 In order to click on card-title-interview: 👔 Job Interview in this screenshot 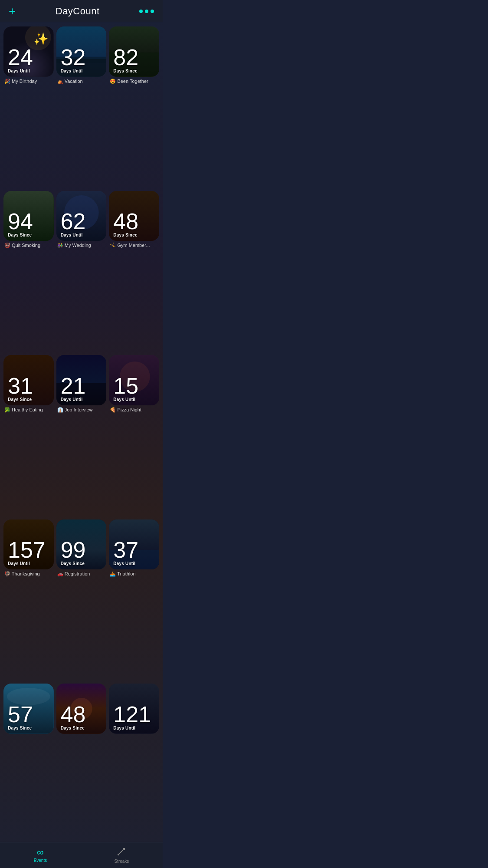, I will do `click(75, 410)`.